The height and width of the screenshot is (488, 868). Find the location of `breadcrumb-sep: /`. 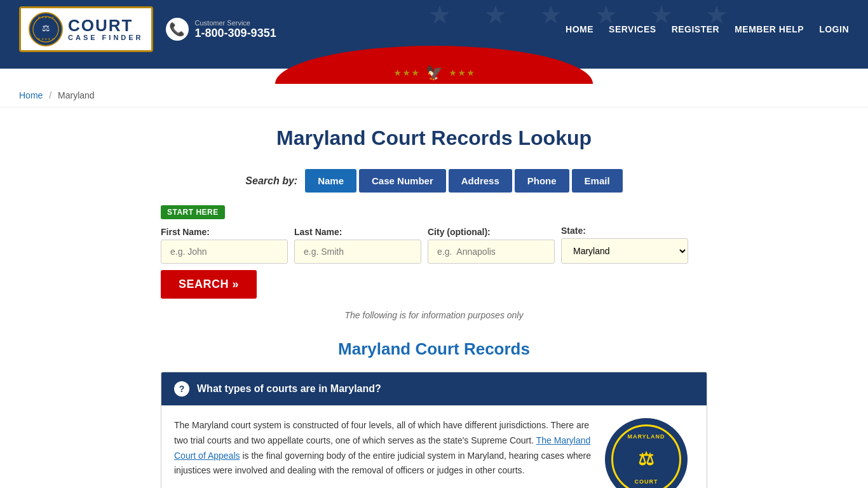

breadcrumb-sep: / is located at coordinates (50, 95).